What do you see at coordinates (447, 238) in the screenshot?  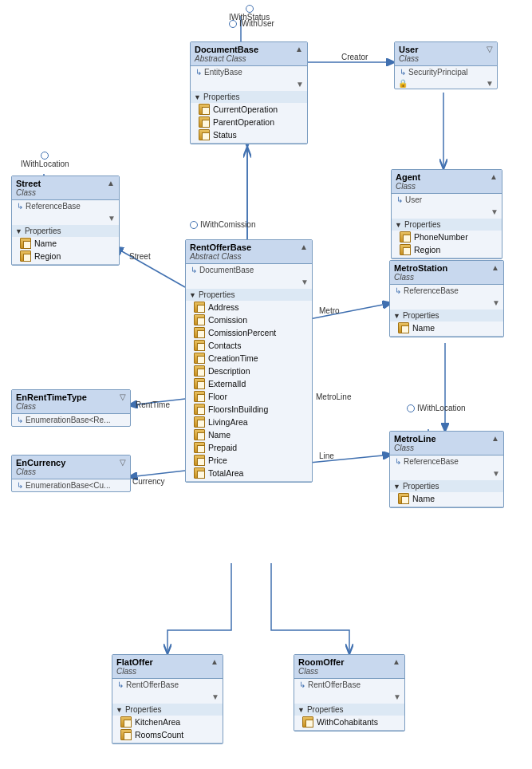 I see `properties-section: ▼ Properties PhoneNumber Region` at bounding box center [447, 238].